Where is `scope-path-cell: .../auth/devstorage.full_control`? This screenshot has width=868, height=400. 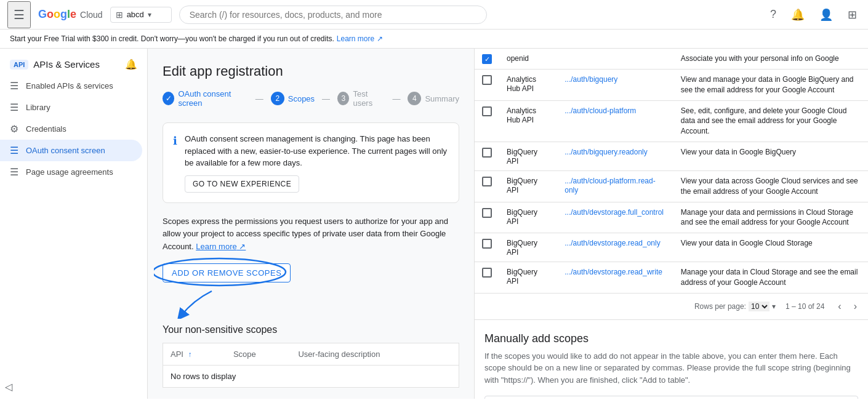 scope-path-cell: .../auth/devstorage.full_control is located at coordinates (616, 218).